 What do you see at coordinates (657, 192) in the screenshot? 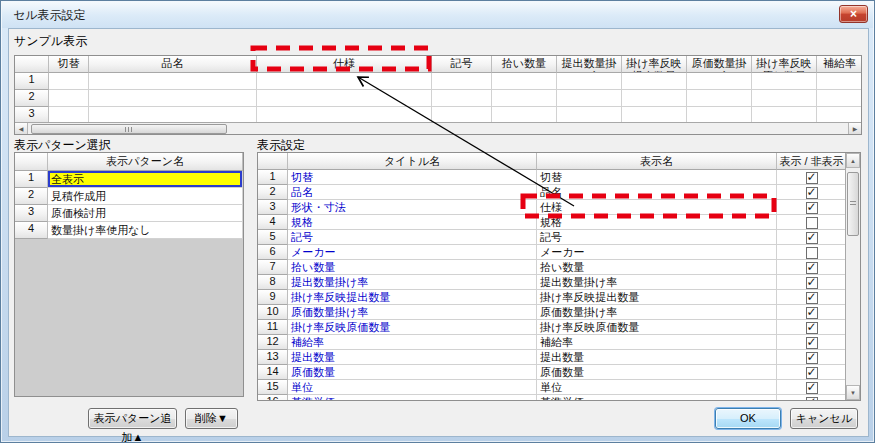
I see `settings-display-cell: 品名` at bounding box center [657, 192].